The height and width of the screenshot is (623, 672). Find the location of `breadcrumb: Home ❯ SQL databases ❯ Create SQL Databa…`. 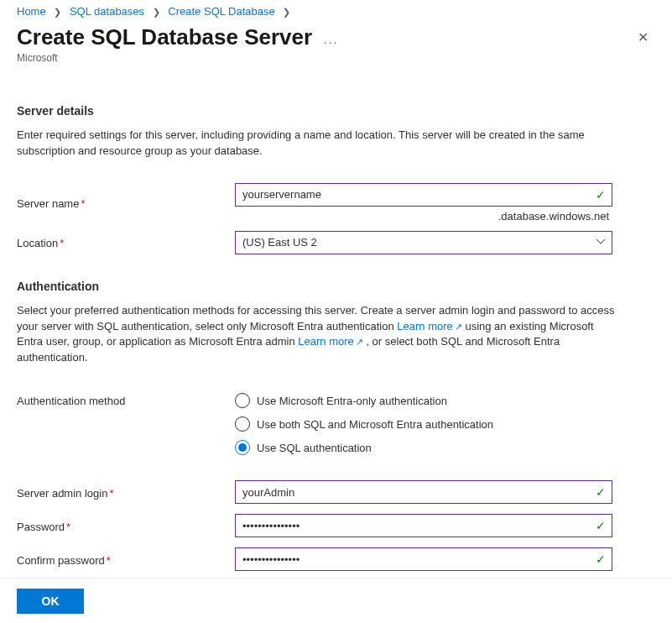

breadcrumb: Home ❯ SQL databases ❯ Create SQL Databa… is located at coordinates (336, 10).